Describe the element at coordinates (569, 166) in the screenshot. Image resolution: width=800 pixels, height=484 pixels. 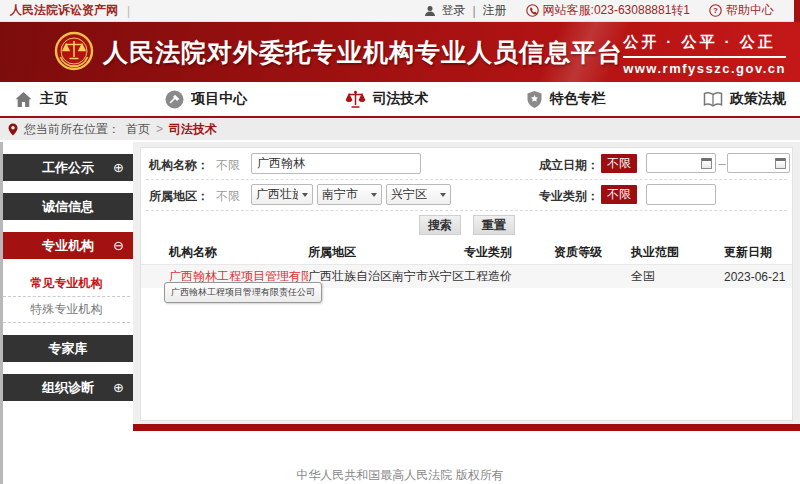
I see `founded-date-label: 成立日期：` at that location.